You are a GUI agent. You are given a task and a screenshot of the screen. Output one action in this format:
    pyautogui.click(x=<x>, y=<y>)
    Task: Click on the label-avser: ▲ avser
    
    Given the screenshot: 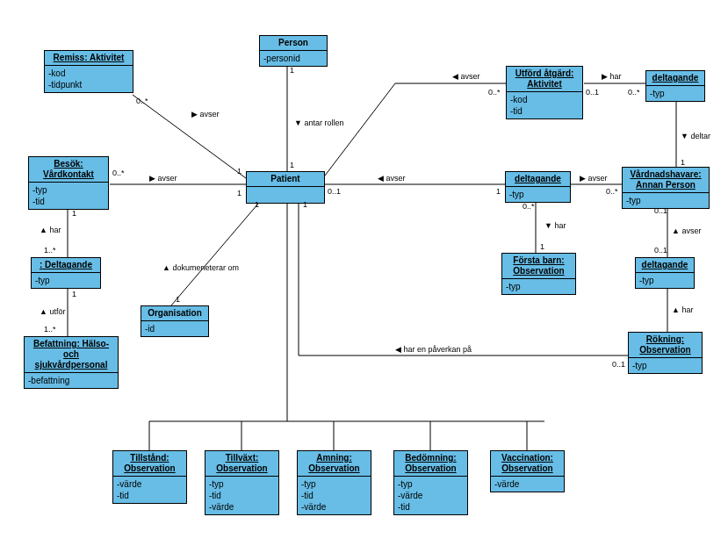 What is the action you would take?
    pyautogui.click(x=687, y=231)
    